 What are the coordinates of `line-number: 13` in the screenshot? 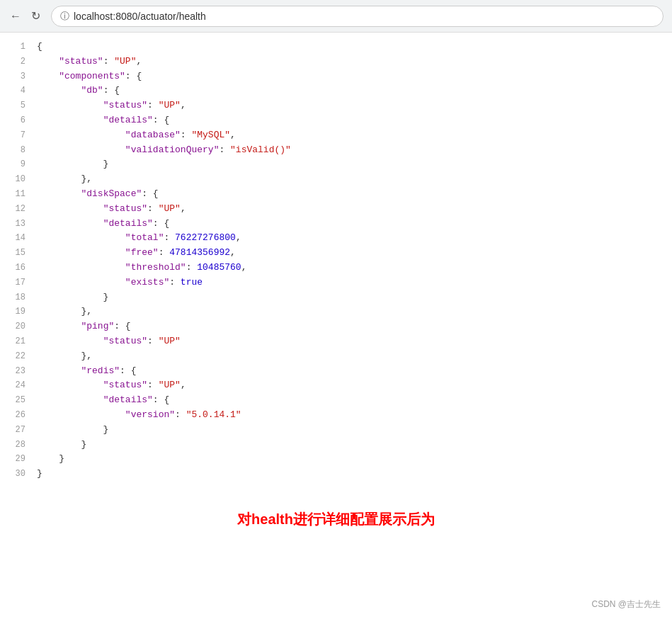 It's located at (16, 224).